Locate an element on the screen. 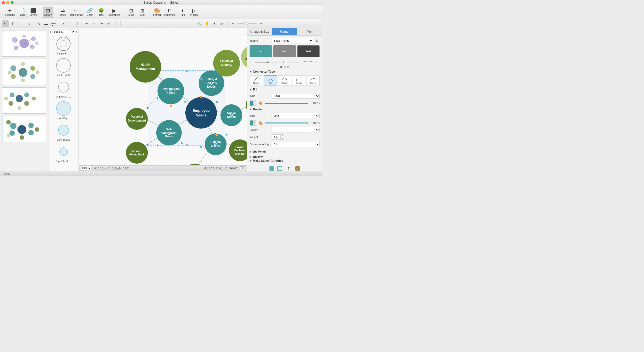  make-same-fill-btn: Fill is located at coordinates (272, 168).